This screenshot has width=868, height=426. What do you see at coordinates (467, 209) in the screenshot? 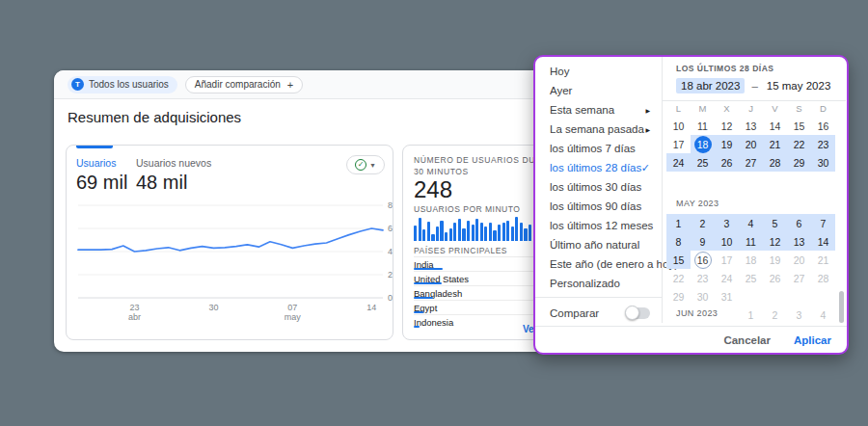
I see `realtime-users-label: USUARIOS POR MINUTO` at bounding box center [467, 209].